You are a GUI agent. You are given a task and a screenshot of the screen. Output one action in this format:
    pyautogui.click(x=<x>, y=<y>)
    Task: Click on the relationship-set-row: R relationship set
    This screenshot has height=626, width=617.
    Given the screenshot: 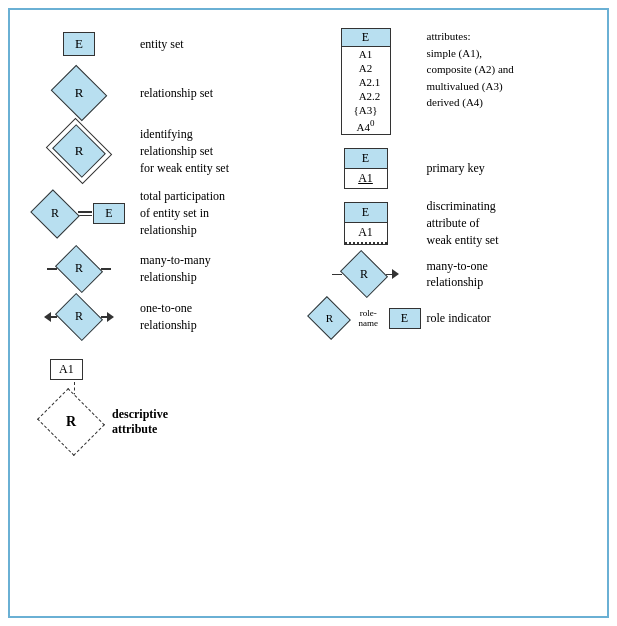 What is the action you would take?
    pyautogui.click(x=164, y=93)
    